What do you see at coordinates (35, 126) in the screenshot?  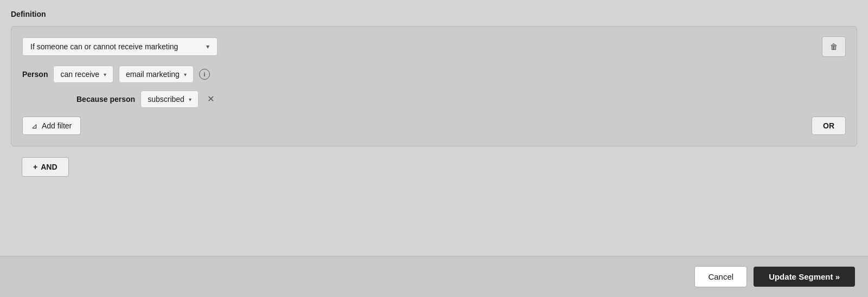 I see `filter-icon: ⊿` at bounding box center [35, 126].